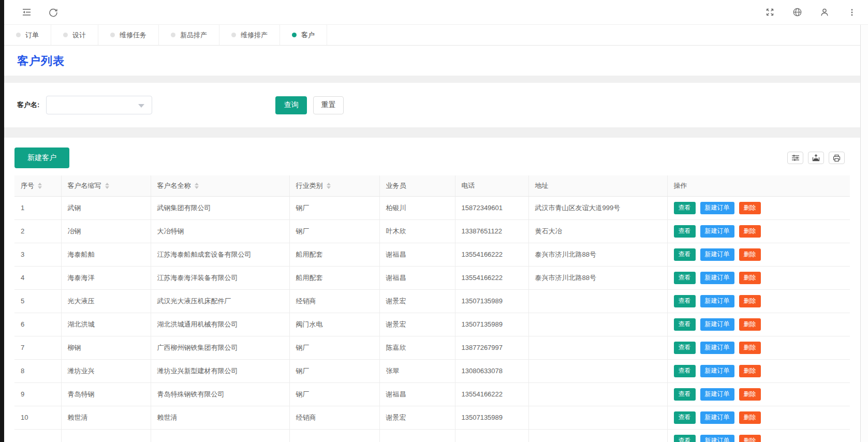 The width and height of the screenshot is (868, 442). What do you see at coordinates (432, 417) in the screenshot?
I see `table-row: 10赖世清赖世清经销商谢景宏13507135989查看新建订单删除` at bounding box center [432, 417].